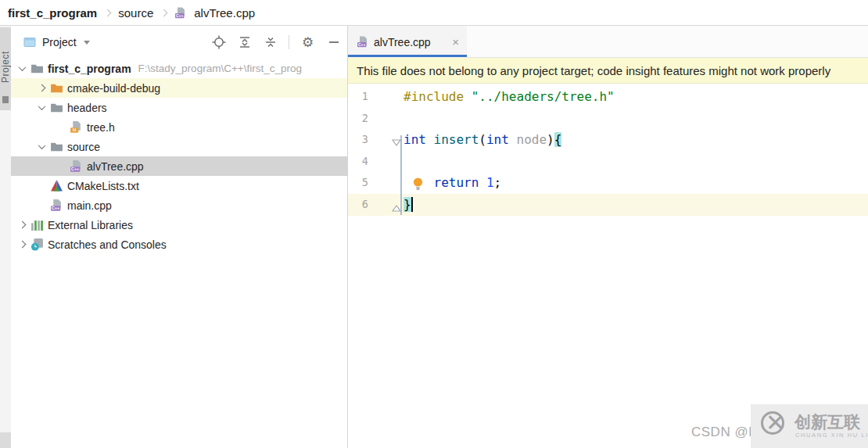  I want to click on code-token: ;, so click(498, 183).